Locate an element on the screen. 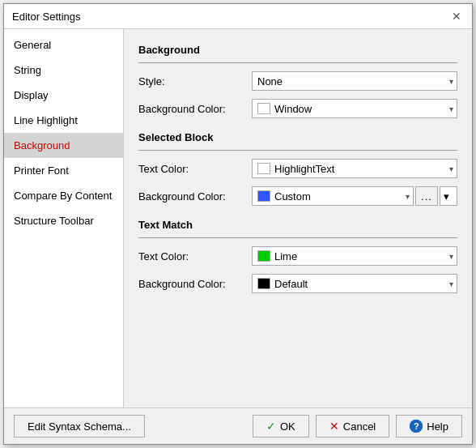  help-icon: ? is located at coordinates (416, 426).